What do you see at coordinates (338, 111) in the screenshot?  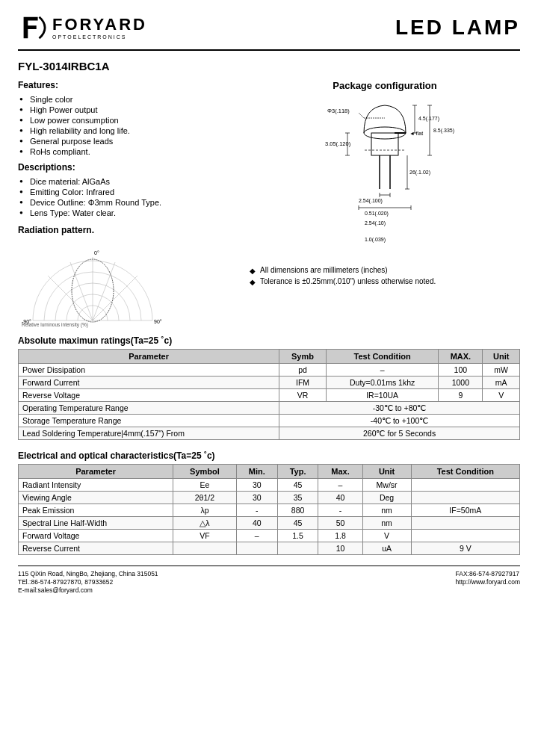 I see `svg-text: Φ3(.118)` at bounding box center [338, 111].